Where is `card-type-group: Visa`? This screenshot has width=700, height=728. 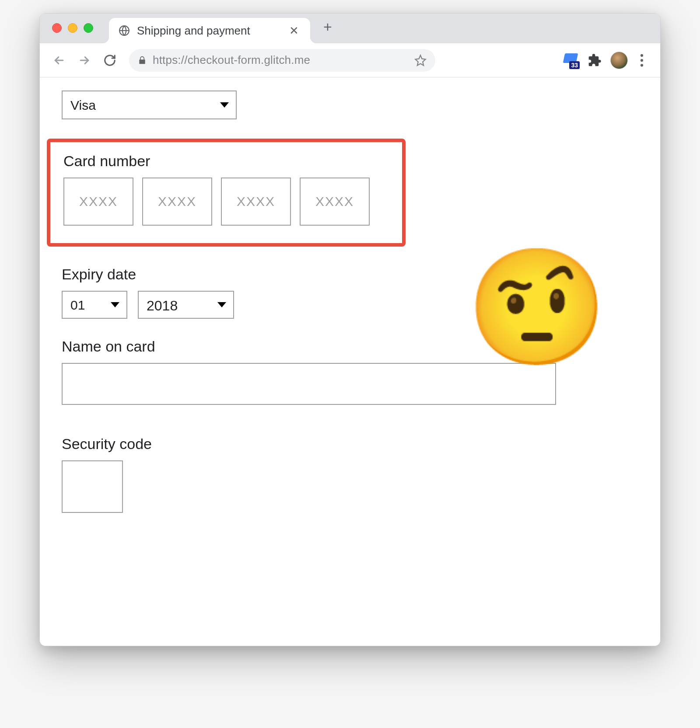 card-type-group: Visa is located at coordinates (350, 105).